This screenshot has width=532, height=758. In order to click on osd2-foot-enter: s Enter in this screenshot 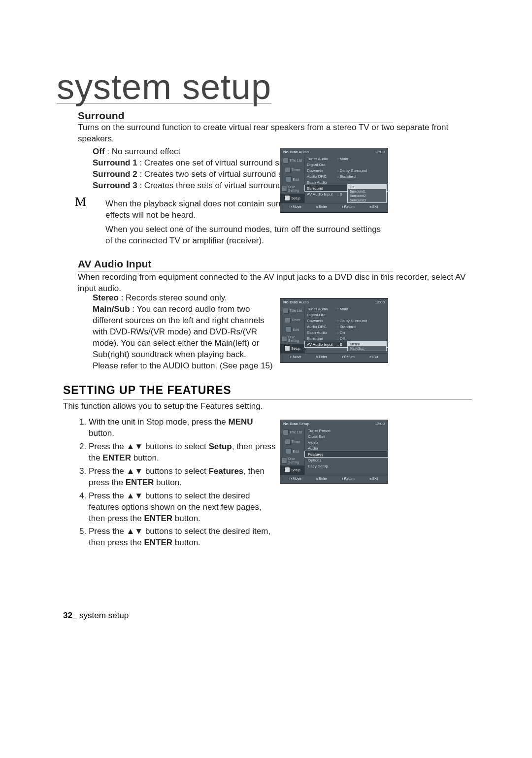, I will do `click(322, 357)`.